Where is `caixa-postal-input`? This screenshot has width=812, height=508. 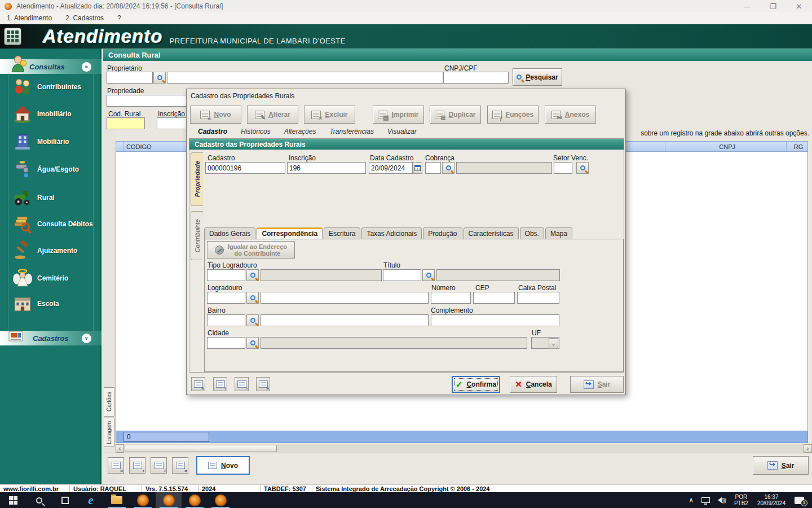
caixa-postal-input is located at coordinates (538, 298).